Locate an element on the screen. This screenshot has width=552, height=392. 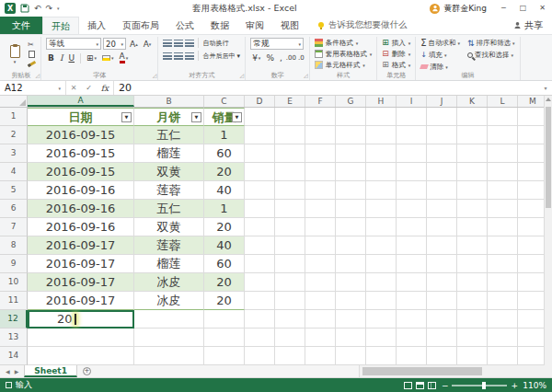
cell-K2 is located at coordinates (473, 135).